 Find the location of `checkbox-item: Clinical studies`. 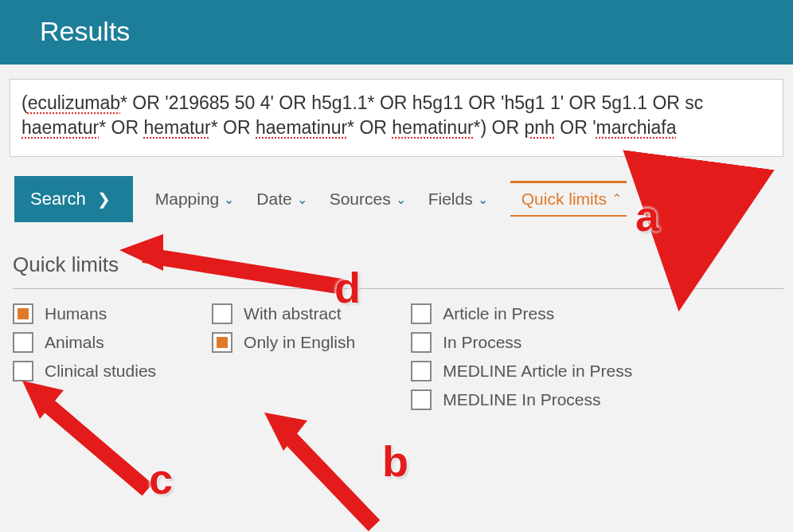

checkbox-item: Clinical studies is located at coordinates (84, 371).